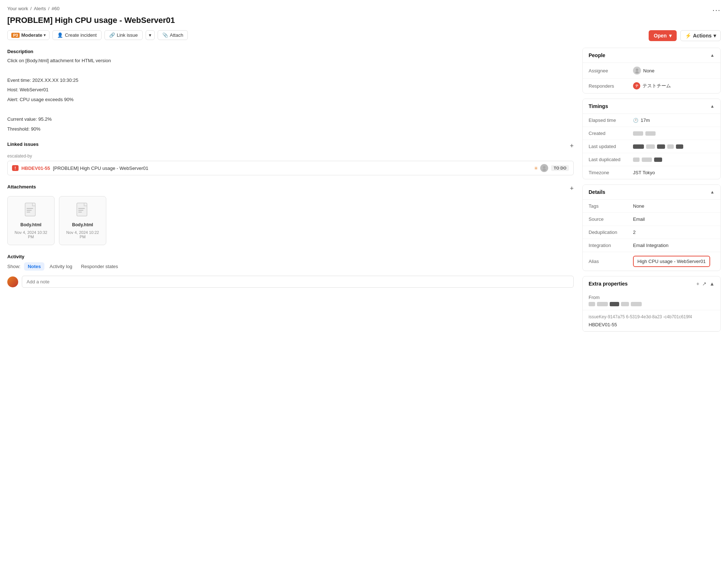  Describe the element at coordinates (652, 192) in the screenshot. I see `details-section-header: Details ▲` at that location.